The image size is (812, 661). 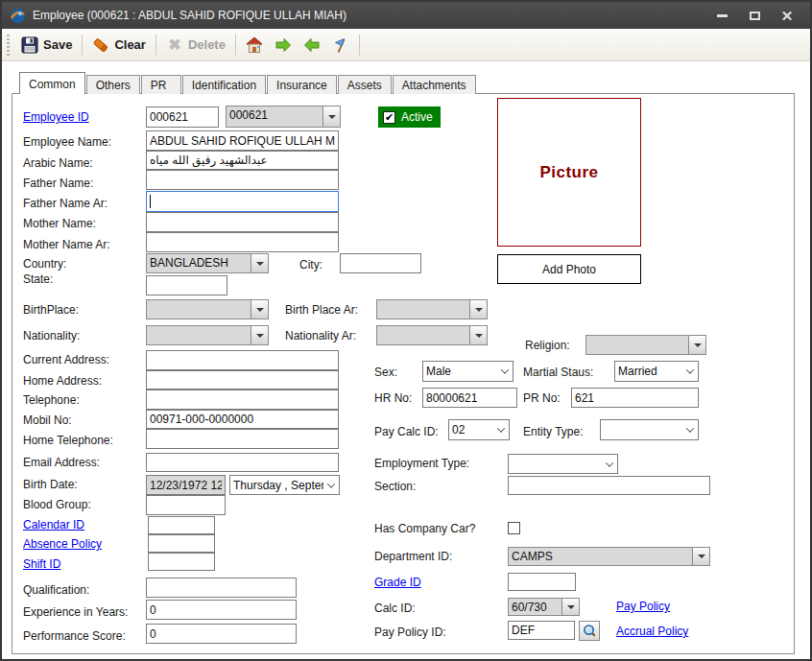 I want to click on home-button, so click(x=254, y=45).